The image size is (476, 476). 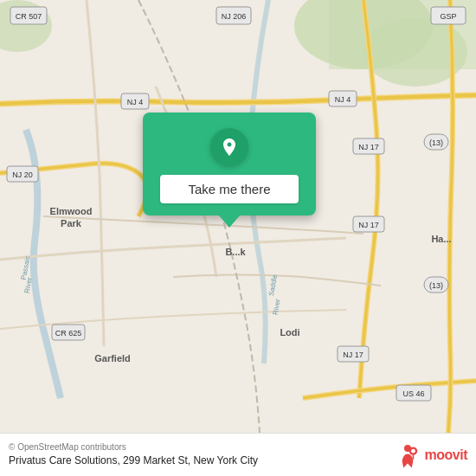 What do you see at coordinates (414, 394) in the screenshot?
I see `svg-text: US 46` at bounding box center [414, 394].